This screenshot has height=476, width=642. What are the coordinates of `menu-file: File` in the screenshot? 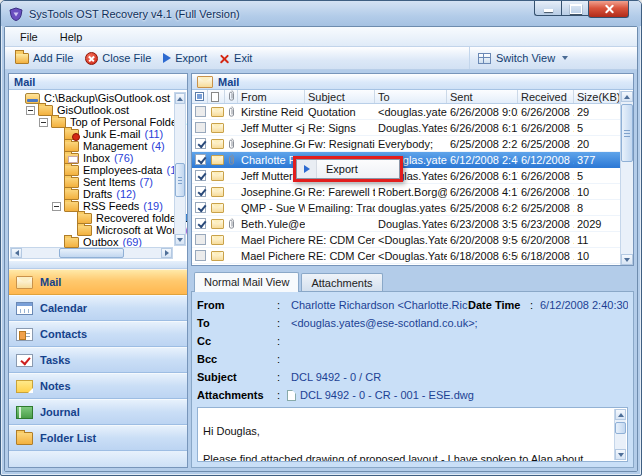 It's located at (29, 37).